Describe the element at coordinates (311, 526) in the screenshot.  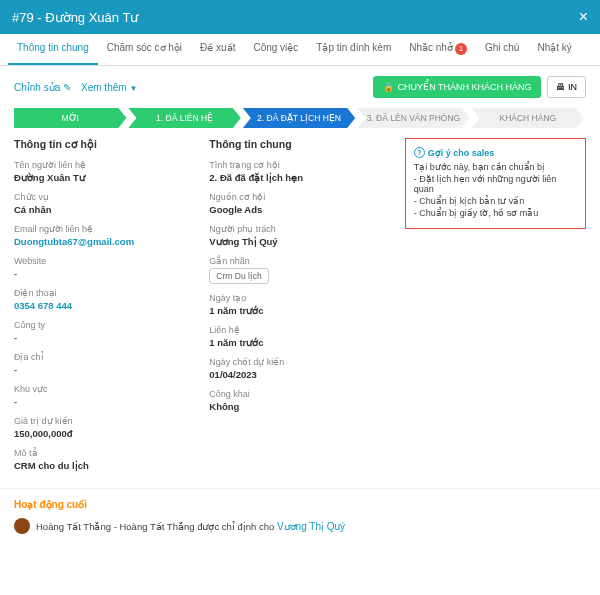
I see `activity-assignee: Vương Thị Quý` at that location.